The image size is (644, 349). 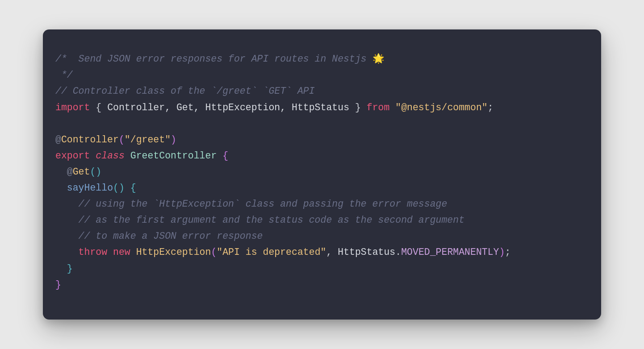 What do you see at coordinates (272, 252) in the screenshot?
I see `error-message-string: "API is deprecated"` at bounding box center [272, 252].